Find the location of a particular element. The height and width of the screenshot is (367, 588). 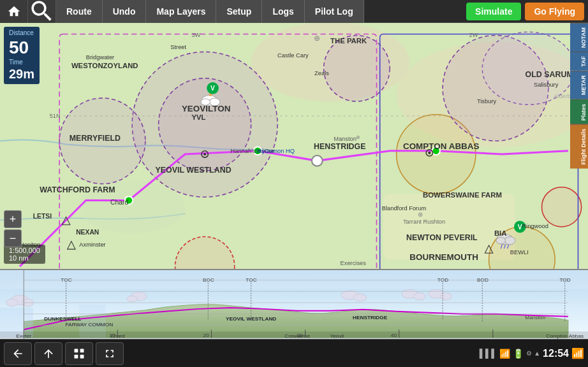

svg-text: SkyDemon HQ is located at coordinates (275, 151).